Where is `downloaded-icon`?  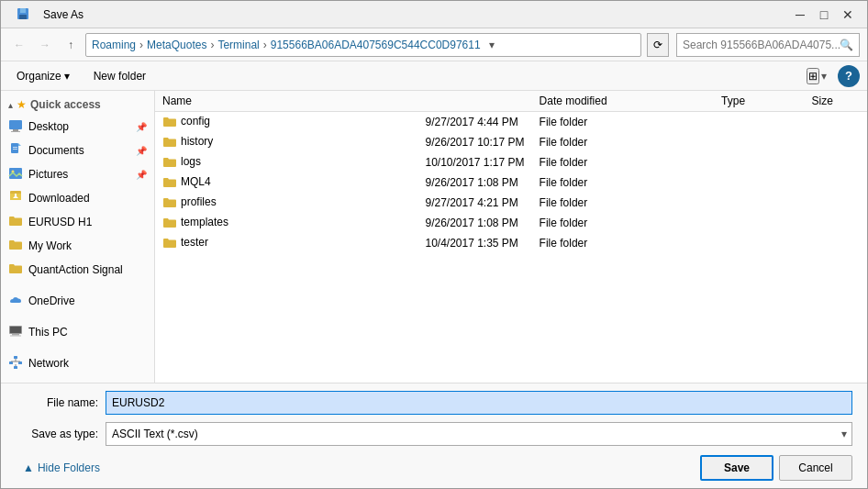
downloaded-icon is located at coordinates (16, 198).